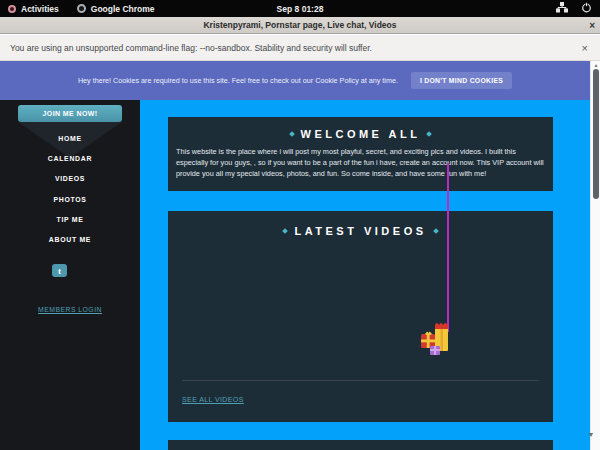  Describe the element at coordinates (300, 25) in the screenshot. I see `window-title: Kristenpyrami, Pornstar page, Live chat,…` at that location.